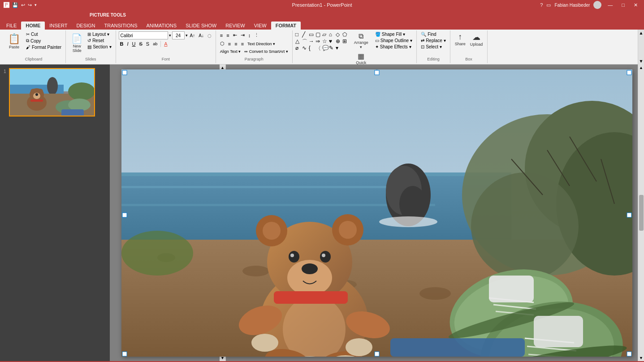  I want to click on numbered-list-button: ≡, so click(228, 35).